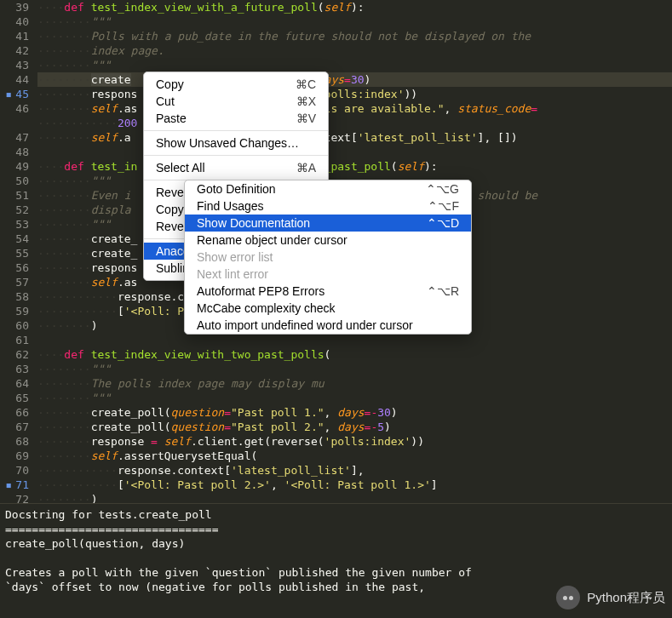  I want to click on line-number: 53, so click(19, 225).